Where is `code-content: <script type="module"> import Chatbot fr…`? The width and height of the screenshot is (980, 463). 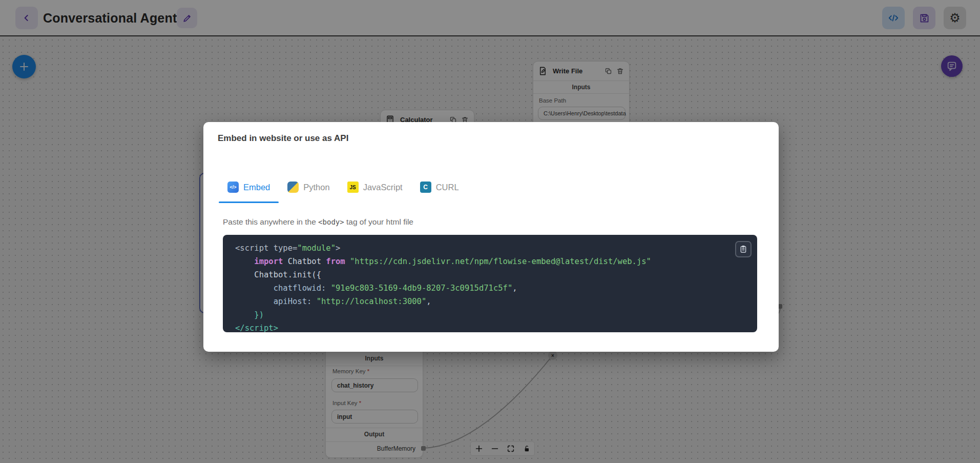
code-content: <script type="module"> import Chatbot fr… is located at coordinates (481, 288).